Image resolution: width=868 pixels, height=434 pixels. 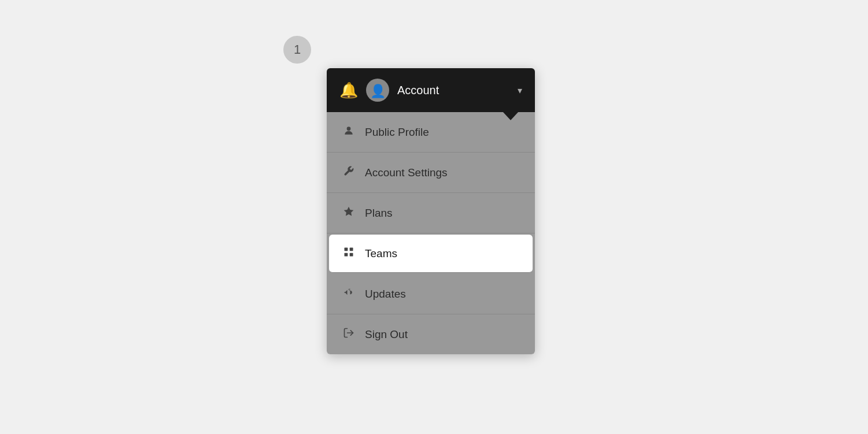 What do you see at coordinates (385, 294) in the screenshot?
I see `menu-label-updates: Updates` at bounding box center [385, 294].